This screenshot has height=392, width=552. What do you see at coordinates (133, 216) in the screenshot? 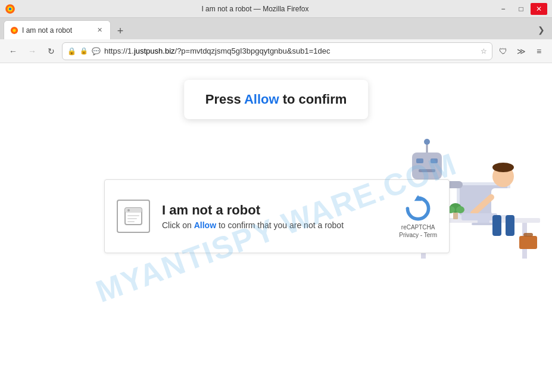
I see `captcha-window-icon` at bounding box center [133, 216].